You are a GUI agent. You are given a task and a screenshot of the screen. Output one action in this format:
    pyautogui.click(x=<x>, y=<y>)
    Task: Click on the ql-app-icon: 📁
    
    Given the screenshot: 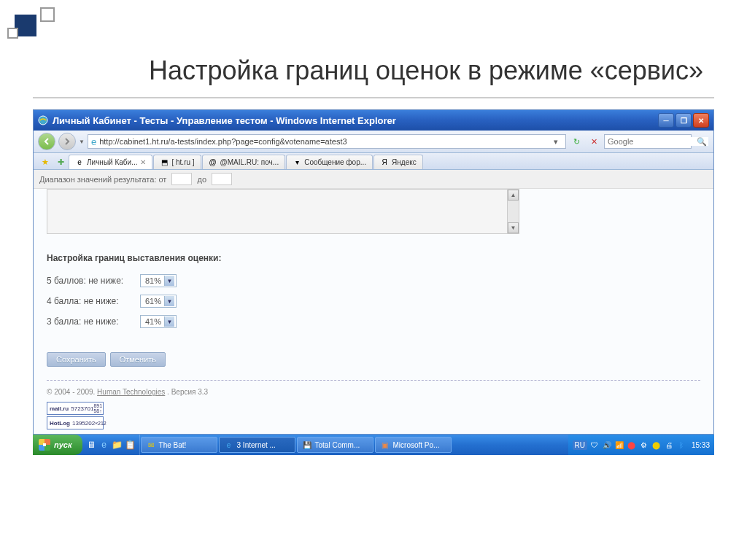 What is the action you would take?
    pyautogui.click(x=117, y=445)
    